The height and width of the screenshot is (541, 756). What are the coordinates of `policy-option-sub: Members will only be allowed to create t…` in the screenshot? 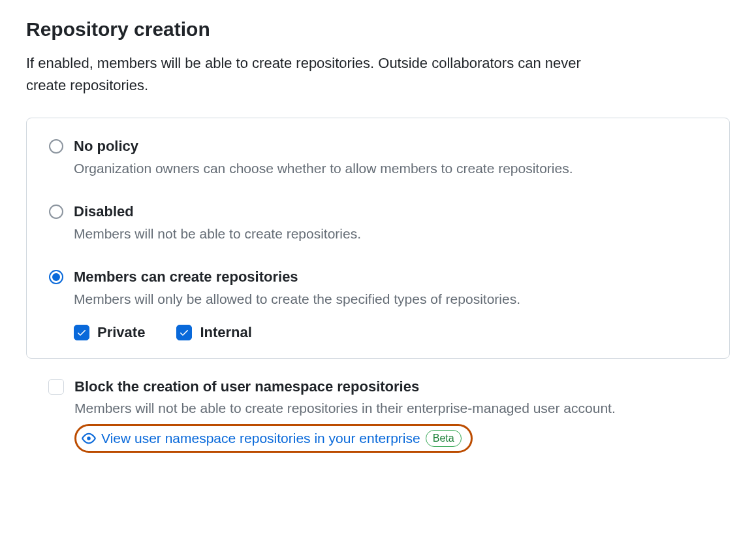 It's located at (390, 299).